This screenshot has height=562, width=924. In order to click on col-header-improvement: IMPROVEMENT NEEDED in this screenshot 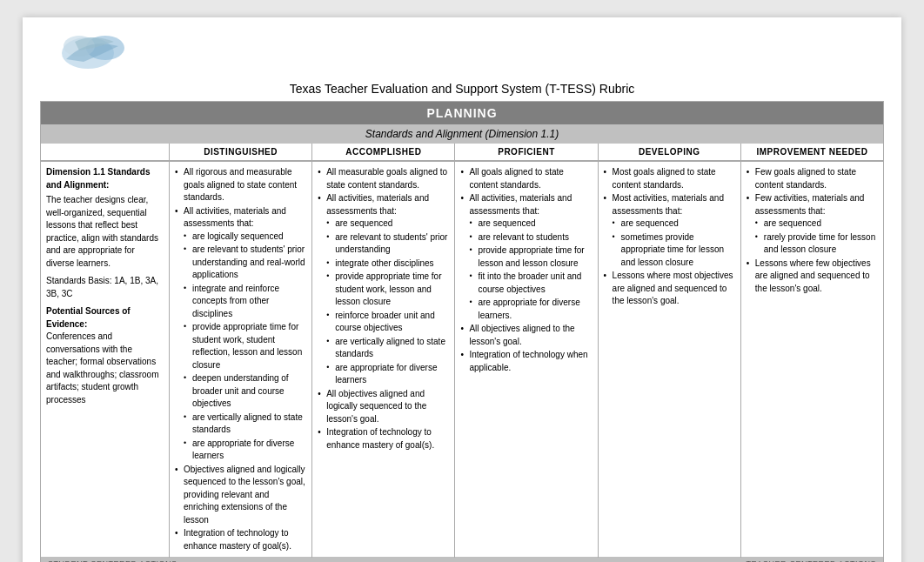, I will do `click(813, 151)`.